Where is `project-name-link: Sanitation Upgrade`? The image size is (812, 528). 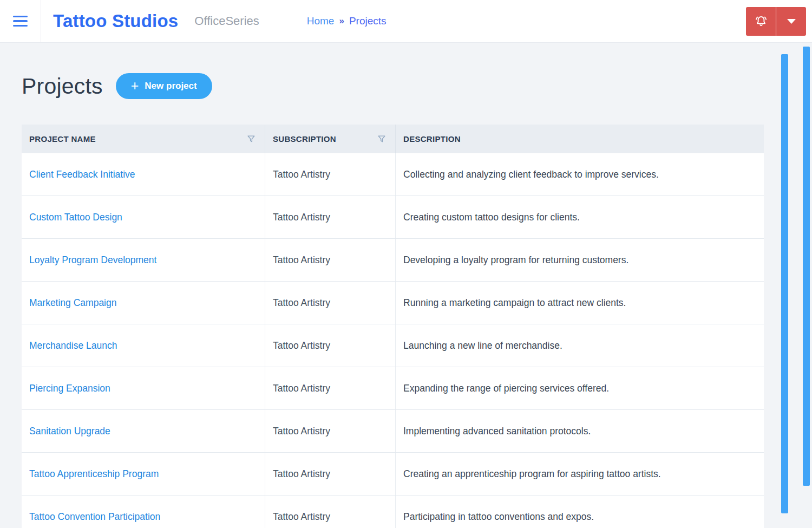
project-name-link: Sanitation Upgrade is located at coordinates (70, 431).